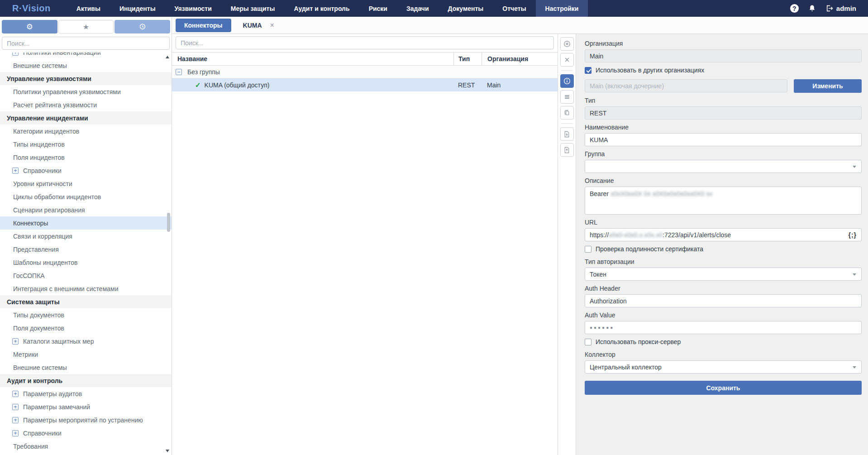 This screenshot has width=868, height=455. I want to click on group-select, so click(723, 167).